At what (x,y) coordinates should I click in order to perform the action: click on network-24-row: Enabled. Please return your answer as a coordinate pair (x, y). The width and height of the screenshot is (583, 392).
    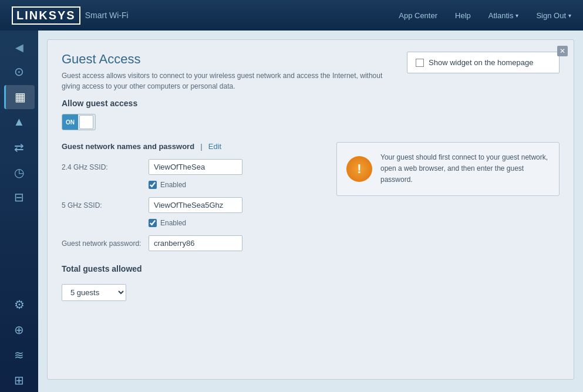
    Looking at the image, I should click on (237, 185).